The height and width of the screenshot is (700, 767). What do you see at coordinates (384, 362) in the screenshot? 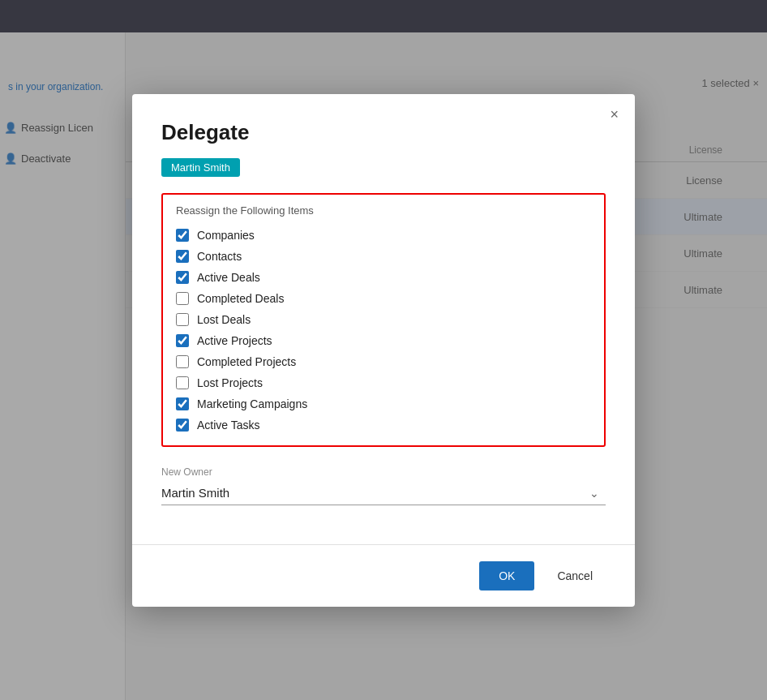
I see `checkbox-completed-projects: Completed Projects` at bounding box center [384, 362].